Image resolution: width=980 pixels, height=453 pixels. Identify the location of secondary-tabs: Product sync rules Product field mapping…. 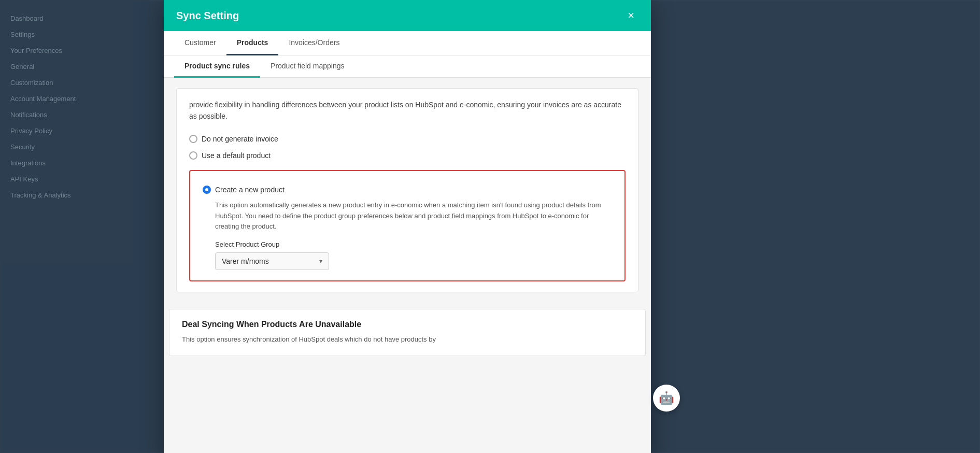
(407, 66).